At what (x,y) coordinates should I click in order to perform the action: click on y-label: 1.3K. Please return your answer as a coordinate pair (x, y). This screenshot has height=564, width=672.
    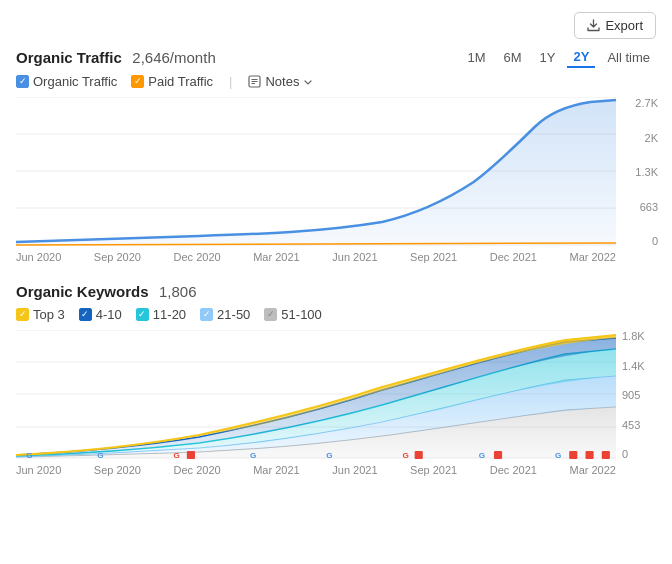
    Looking at the image, I should click on (641, 172).